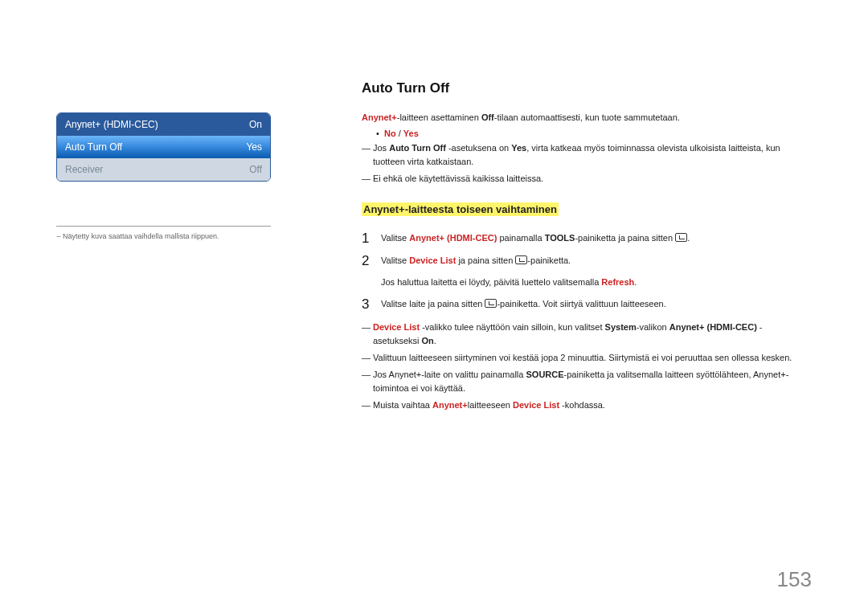  What do you see at coordinates (583, 88) in the screenshot?
I see `section-heading: Auto Turn Off` at bounding box center [583, 88].